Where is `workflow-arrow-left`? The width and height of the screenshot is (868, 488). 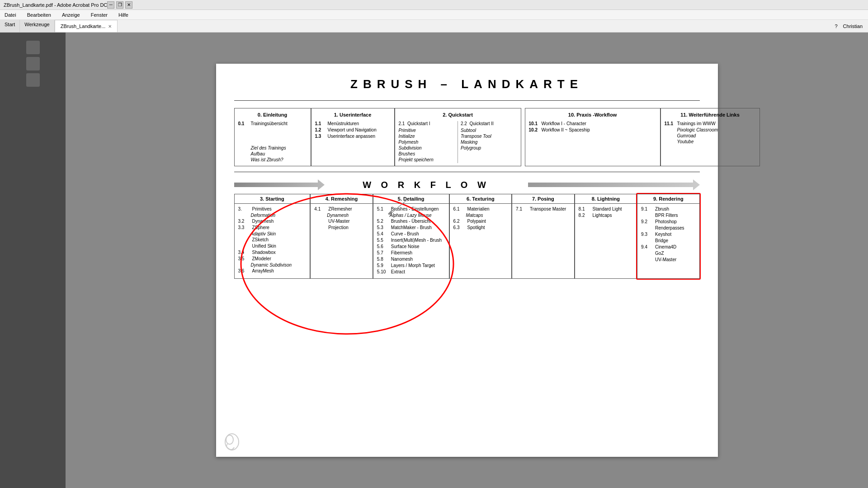
workflow-arrow-left is located at coordinates (279, 185).